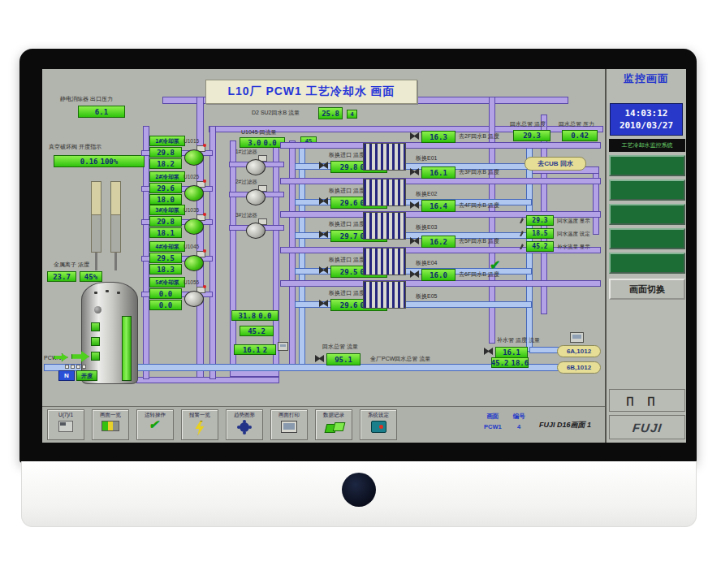 The image size is (721, 588). Describe the element at coordinates (540, 221) in the screenshot. I see `value-readout: 29.3` at that location.